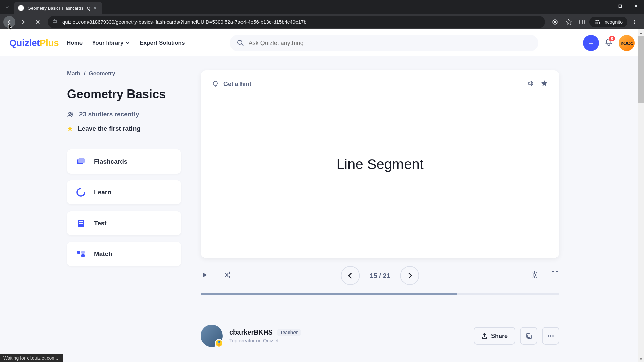 Image resolution: width=644 pixels, height=362 pixels. What do you see at coordinates (555, 276) in the screenshot?
I see `fullscreen-icon` at bounding box center [555, 276].